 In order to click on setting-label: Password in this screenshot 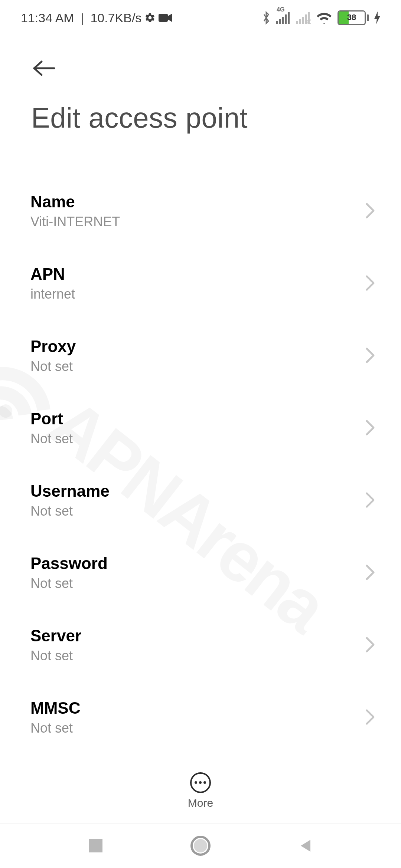, I will do `click(69, 563)`.